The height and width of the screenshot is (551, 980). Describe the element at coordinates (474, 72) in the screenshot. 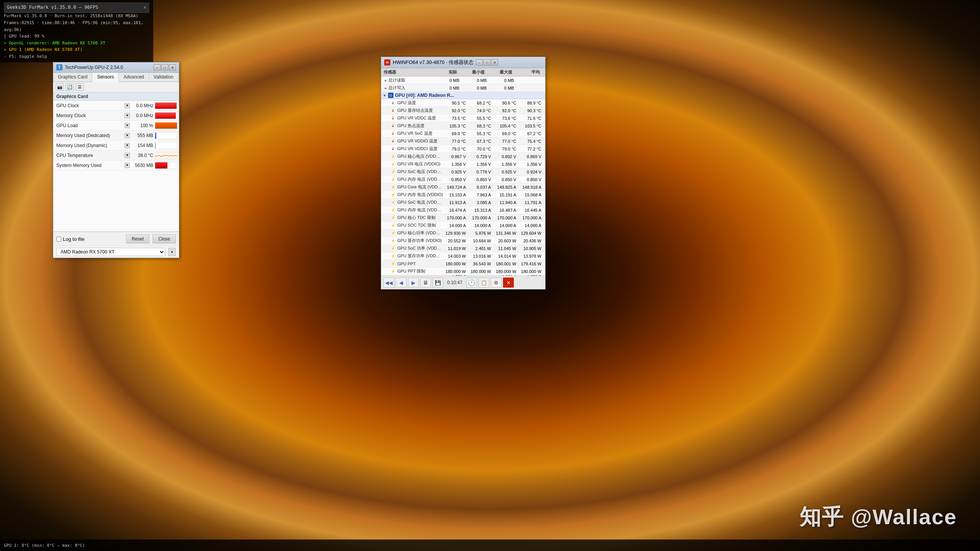

I see `header-min: 最小值` at that location.